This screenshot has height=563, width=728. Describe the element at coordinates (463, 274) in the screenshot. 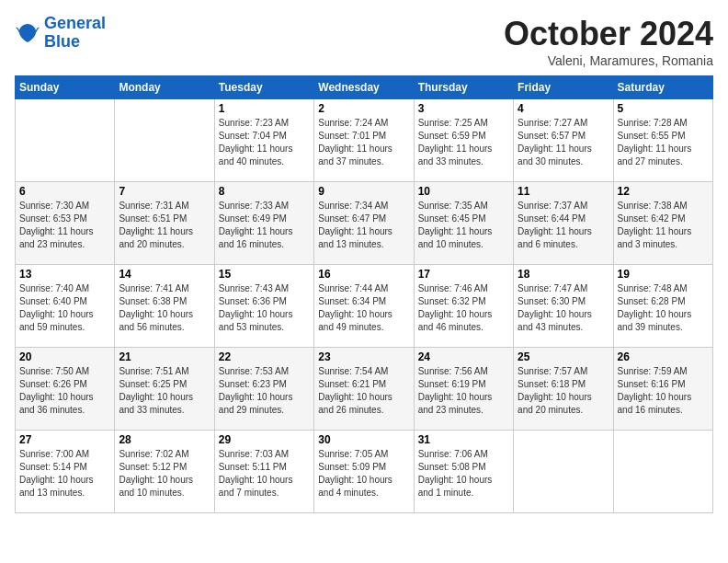

I see `day-number: 17` at that location.